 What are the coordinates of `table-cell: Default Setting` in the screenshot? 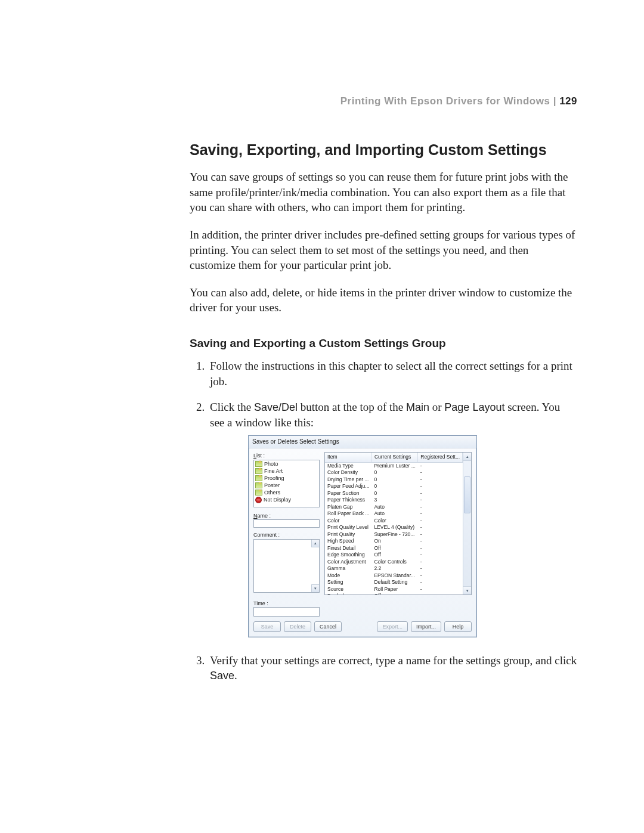 It's located at (395, 583).